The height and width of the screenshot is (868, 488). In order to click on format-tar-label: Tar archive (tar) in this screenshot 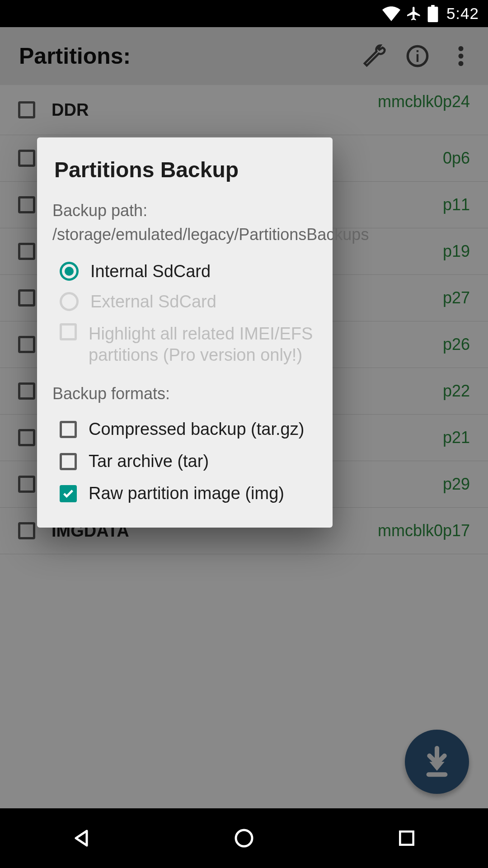, I will do `click(149, 461)`.